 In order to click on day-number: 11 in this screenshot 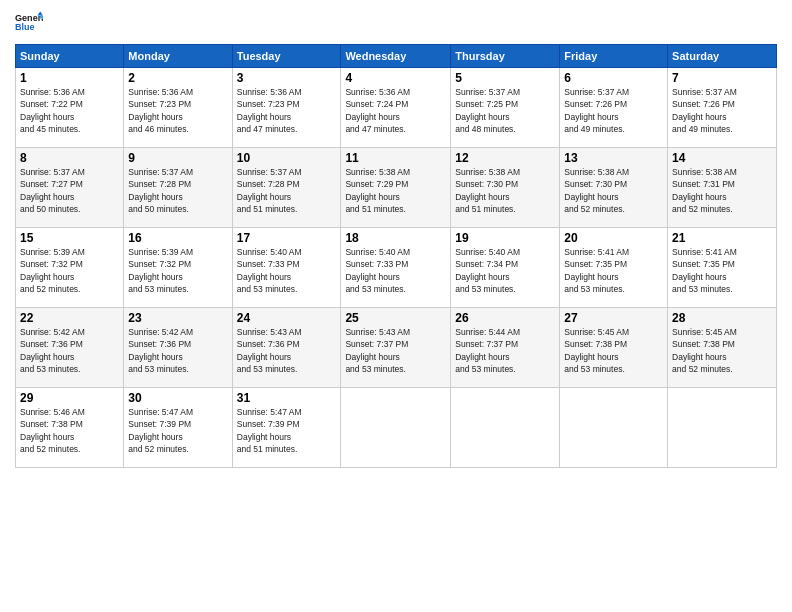, I will do `click(396, 158)`.